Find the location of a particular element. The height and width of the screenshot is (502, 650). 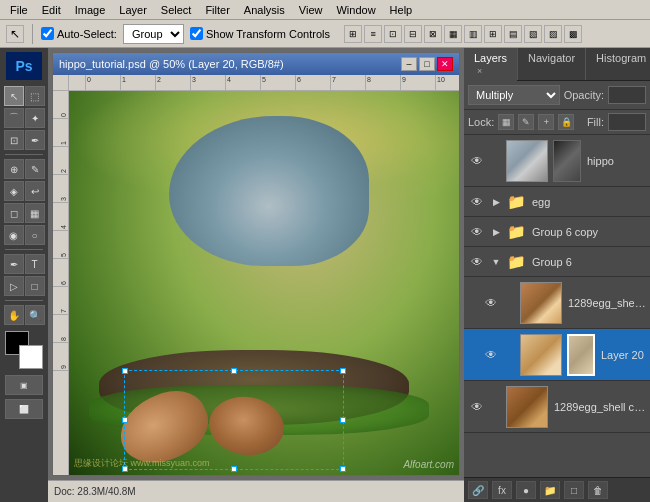

dodge-tool: ○ is located at coordinates (35, 235).